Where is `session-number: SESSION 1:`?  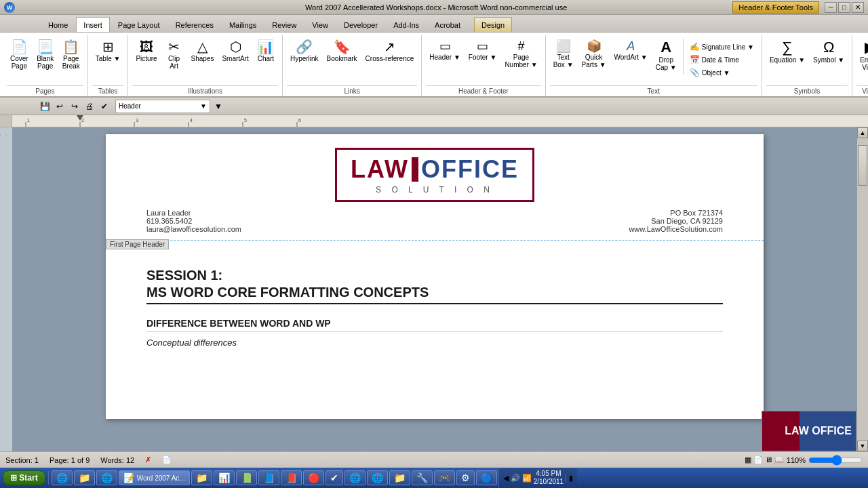 session-number: SESSION 1: is located at coordinates (184, 275).